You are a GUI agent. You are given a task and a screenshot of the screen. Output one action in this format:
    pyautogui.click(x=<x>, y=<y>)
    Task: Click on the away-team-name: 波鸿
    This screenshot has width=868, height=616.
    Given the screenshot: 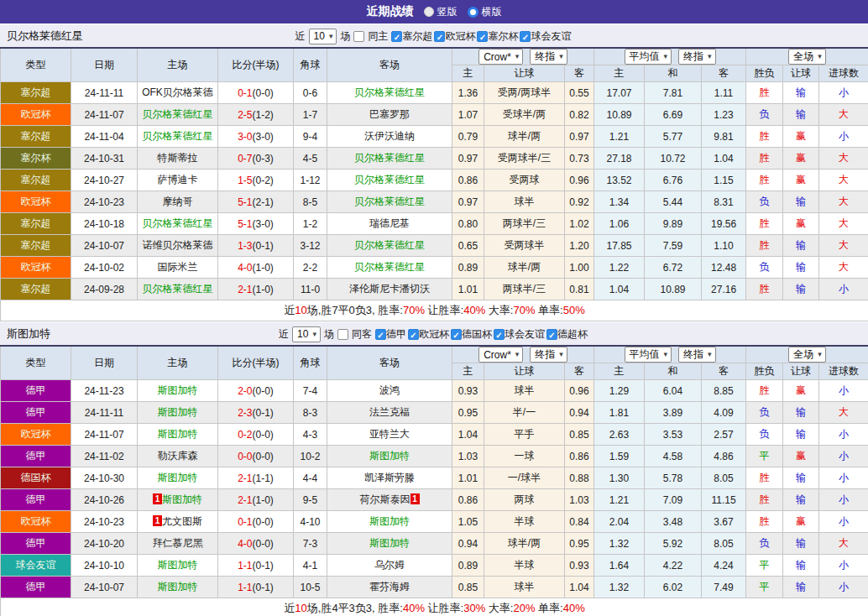 What is the action you would take?
    pyautogui.click(x=390, y=390)
    